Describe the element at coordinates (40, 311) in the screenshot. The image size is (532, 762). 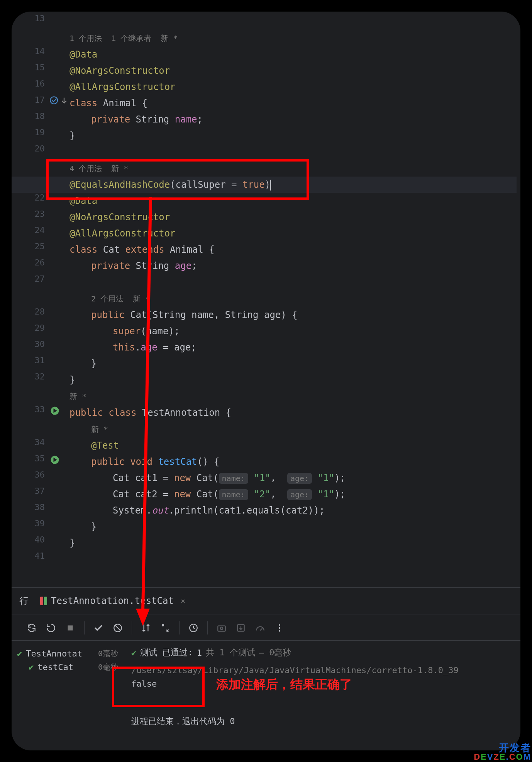
I see `line-number: 28` at that location.